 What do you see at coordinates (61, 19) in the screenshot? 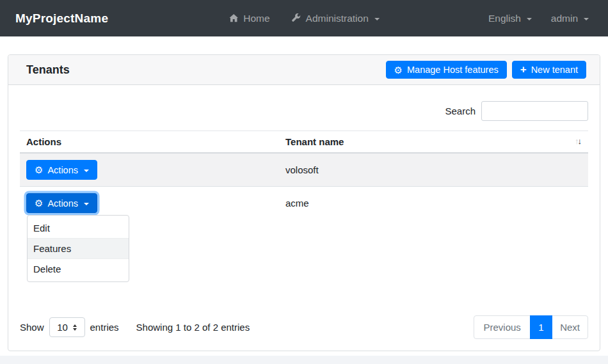
I see `brand-logo: MyProjectName` at bounding box center [61, 19].